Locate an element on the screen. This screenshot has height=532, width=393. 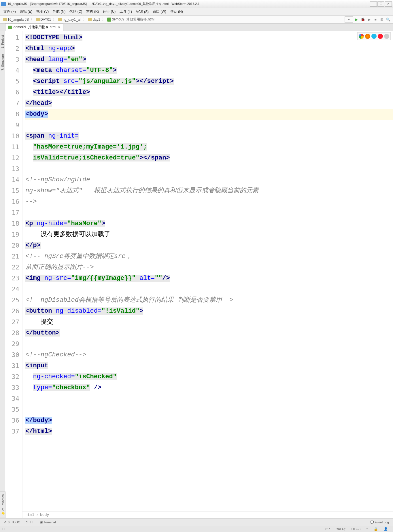
breadcrumb-root: 16_angularJS is located at coordinates (16, 20).